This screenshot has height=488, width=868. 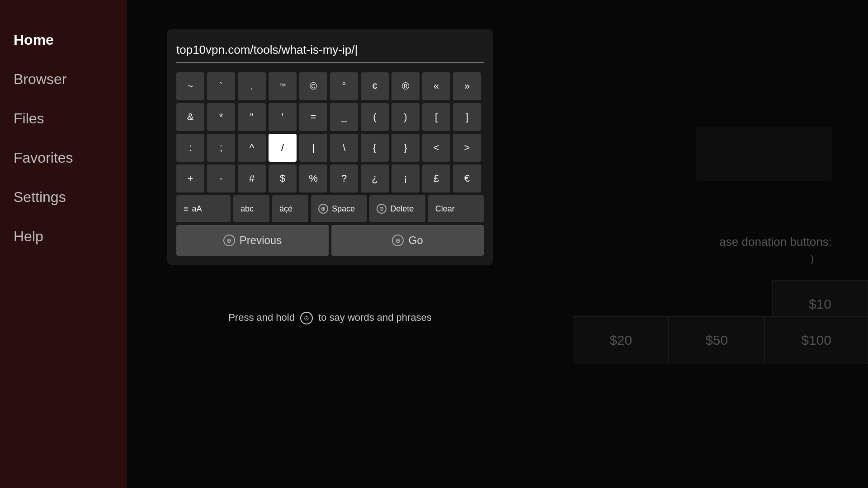 I want to click on keyboard-nav-row: ⊖ Previous ⊕ Go, so click(x=330, y=240).